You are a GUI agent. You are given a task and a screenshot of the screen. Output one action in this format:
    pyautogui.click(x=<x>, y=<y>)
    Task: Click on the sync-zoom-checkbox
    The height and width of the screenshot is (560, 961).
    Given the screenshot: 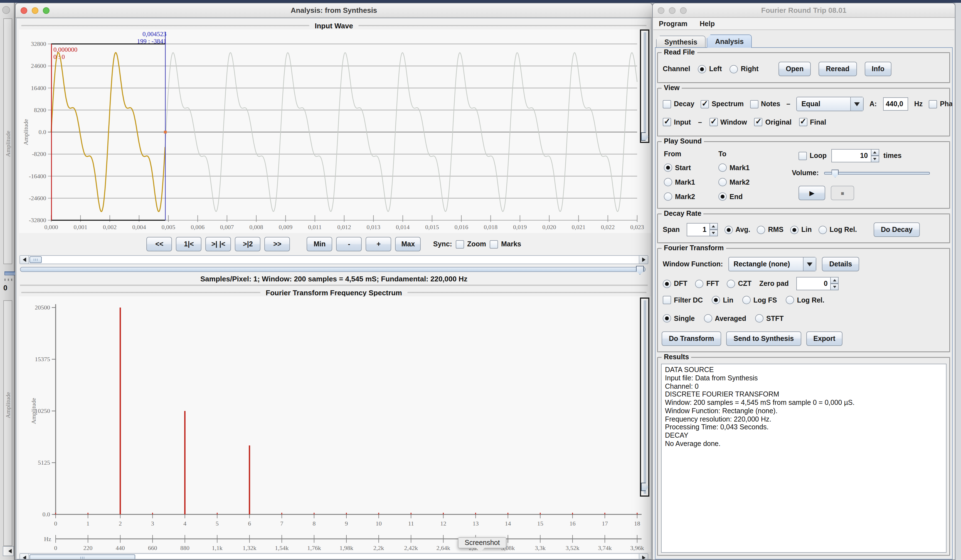 What is the action you would take?
    pyautogui.click(x=460, y=244)
    